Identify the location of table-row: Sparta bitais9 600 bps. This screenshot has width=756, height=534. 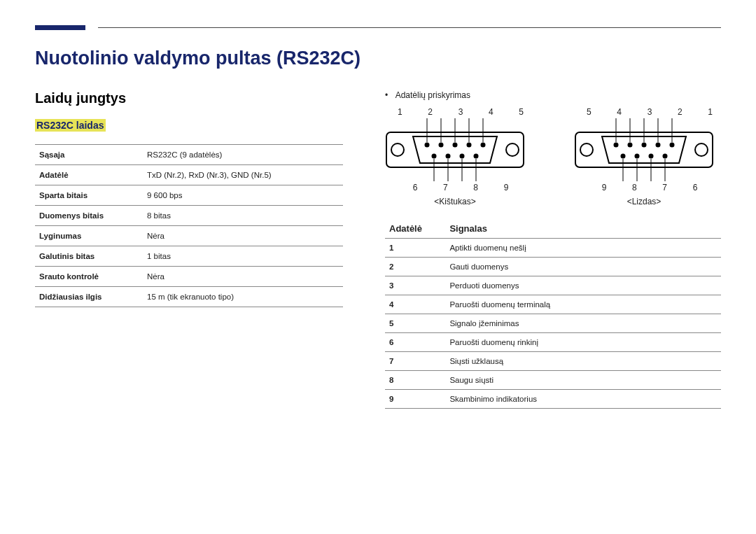
(189, 196).